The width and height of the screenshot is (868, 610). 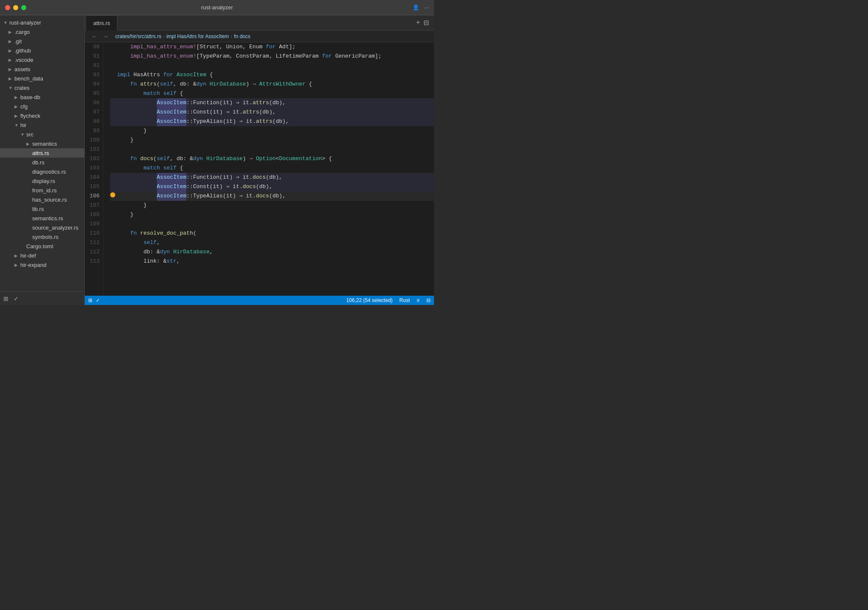 I want to click on sidebar-item-db-rs: db.rs, so click(x=42, y=162).